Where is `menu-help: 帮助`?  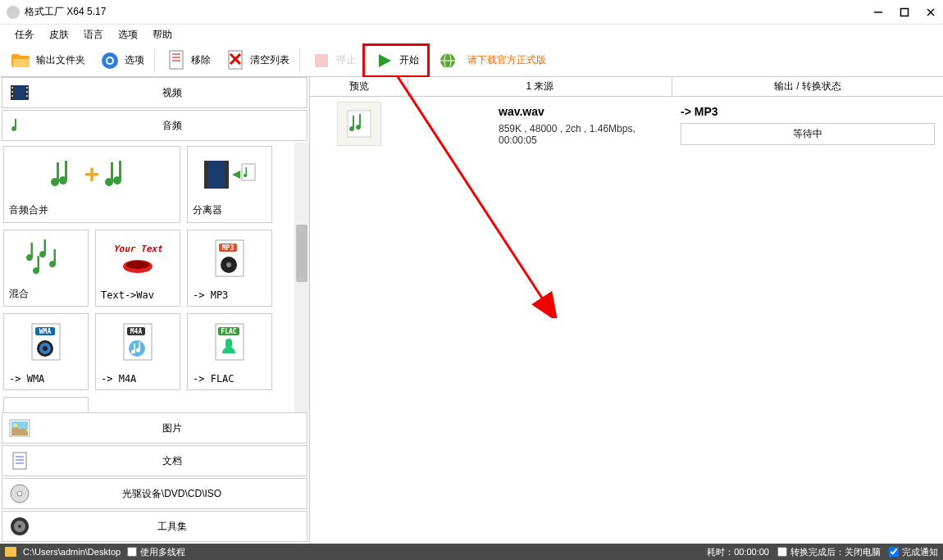
menu-help: 帮助 is located at coordinates (162, 34).